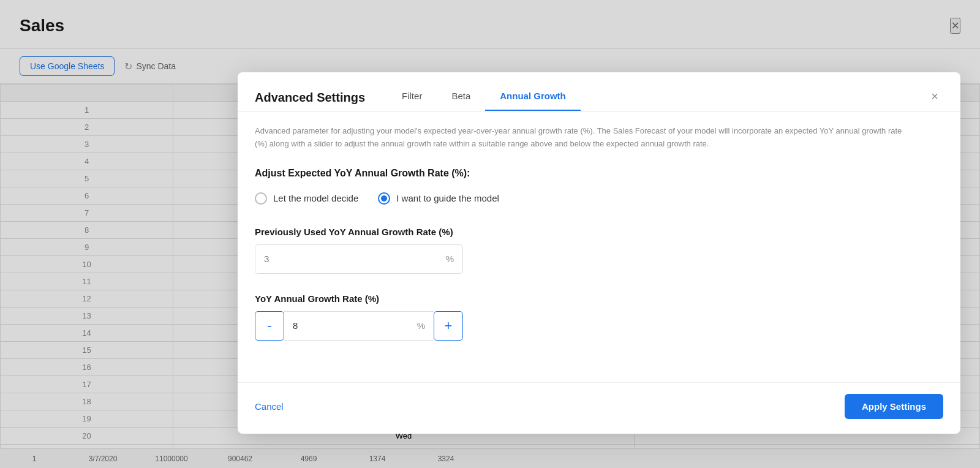 The image size is (980, 468). Describe the element at coordinates (359, 326) in the screenshot. I see `yoy-stepper-group: - % +` at that location.